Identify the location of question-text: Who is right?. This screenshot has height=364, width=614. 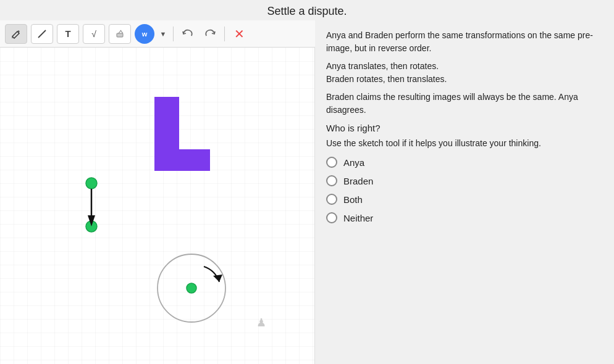
(465, 128).